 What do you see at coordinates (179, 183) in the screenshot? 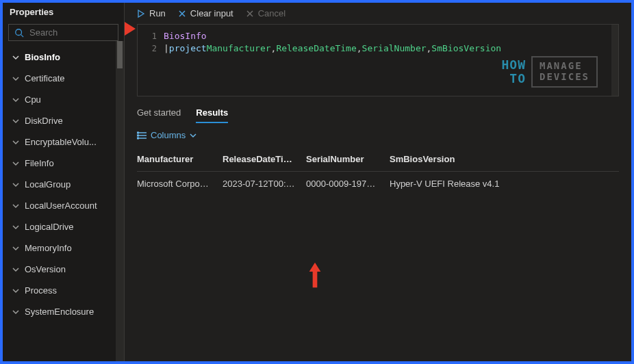
I see `table-cell: Microsoft Corporat...` at bounding box center [179, 183].